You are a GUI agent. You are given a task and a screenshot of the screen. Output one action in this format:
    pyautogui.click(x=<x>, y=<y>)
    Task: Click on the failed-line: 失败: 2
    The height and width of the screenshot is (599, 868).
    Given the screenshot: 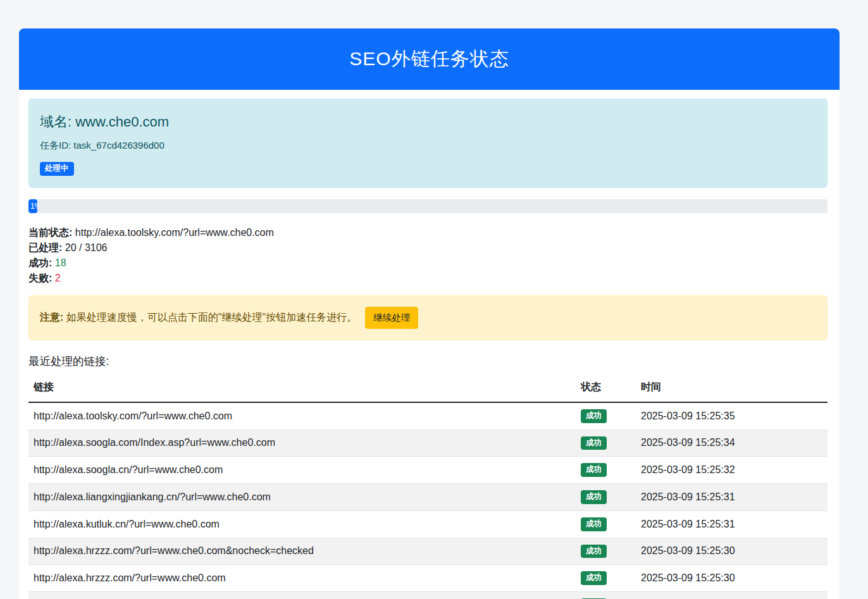 What is the action you would take?
    pyautogui.click(x=428, y=278)
    